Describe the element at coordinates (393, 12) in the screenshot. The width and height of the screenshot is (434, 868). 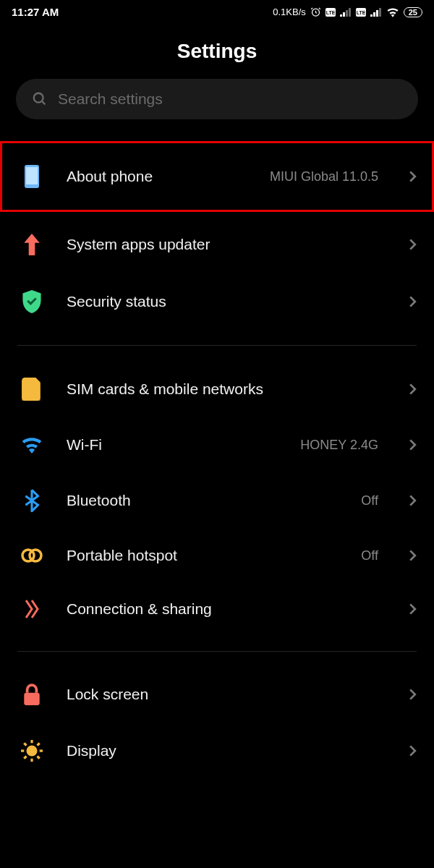
I see `wifi-status-icon` at that location.